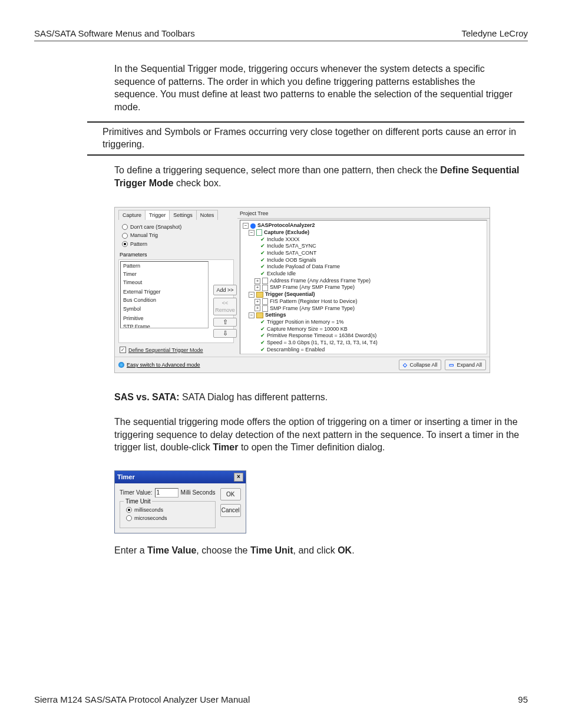 This screenshot has height=728, width=562. I want to click on radio-microseconds: microseconds, so click(168, 518).